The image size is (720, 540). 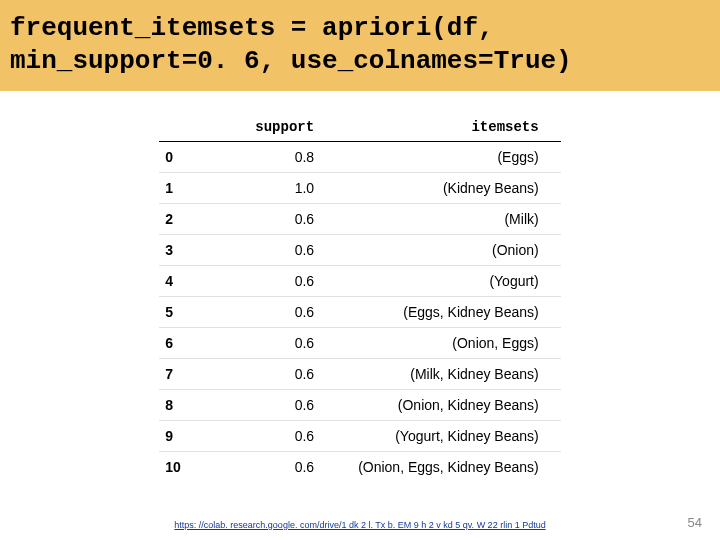 What do you see at coordinates (284, 128) in the screenshot?
I see `col-support: support` at bounding box center [284, 128].